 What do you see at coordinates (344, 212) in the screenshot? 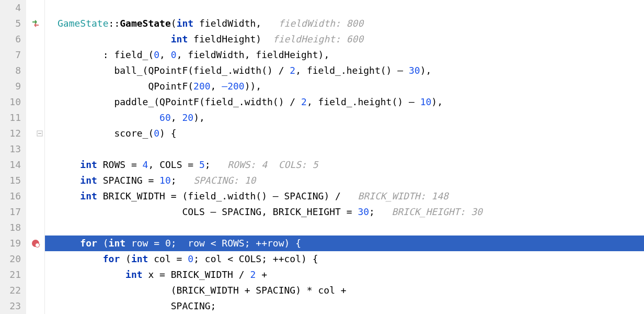
I see `code-line: COLS – SPACING, BRICK_HEIGHT = 30; BRICK…` at bounding box center [344, 212].